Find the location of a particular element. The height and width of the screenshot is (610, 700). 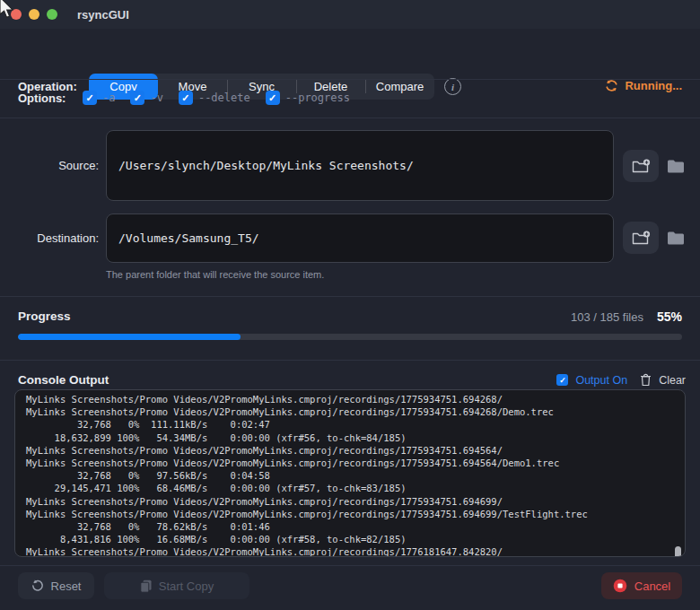

options-label: Options: is located at coordinates (41, 99).